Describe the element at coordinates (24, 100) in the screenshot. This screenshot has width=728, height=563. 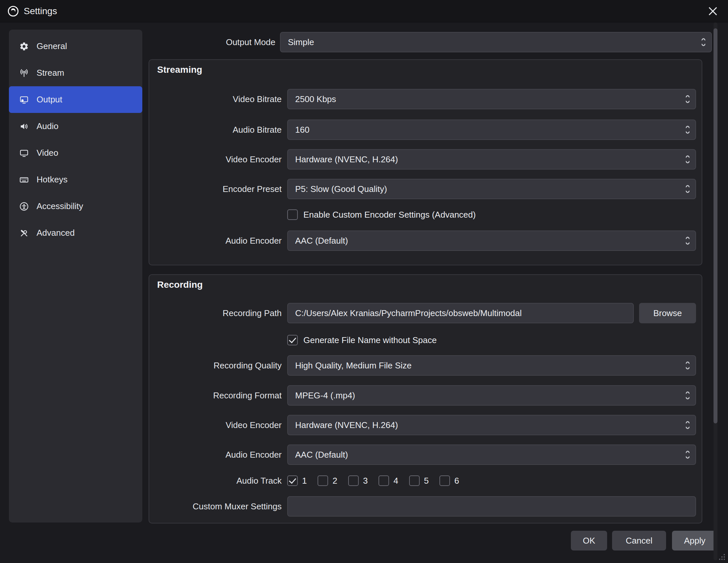
I see `output-icon` at that location.